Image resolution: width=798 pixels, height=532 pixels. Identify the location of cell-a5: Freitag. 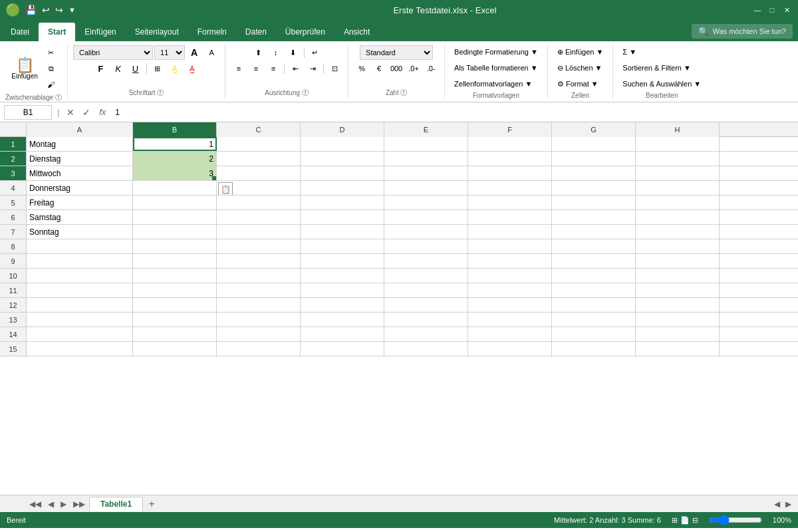
(80, 202).